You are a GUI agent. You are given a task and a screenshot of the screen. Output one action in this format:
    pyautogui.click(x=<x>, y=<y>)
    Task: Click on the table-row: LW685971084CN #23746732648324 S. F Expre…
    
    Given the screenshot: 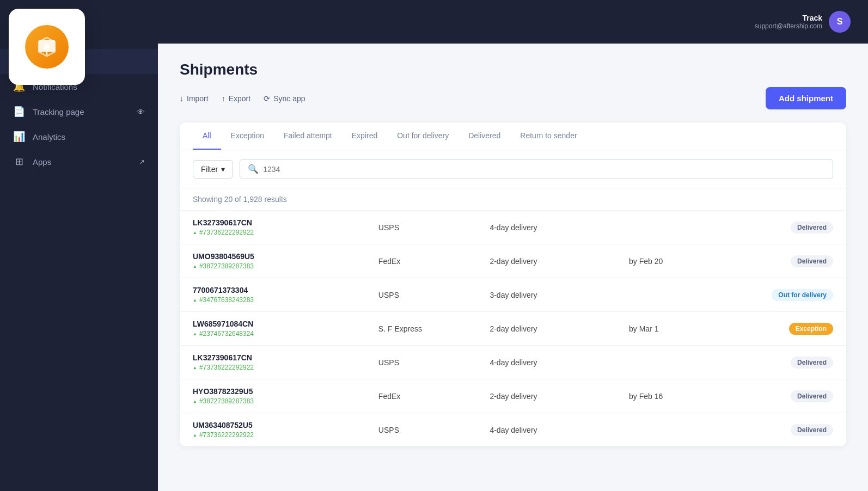 What is the action you would take?
    pyautogui.click(x=513, y=329)
    